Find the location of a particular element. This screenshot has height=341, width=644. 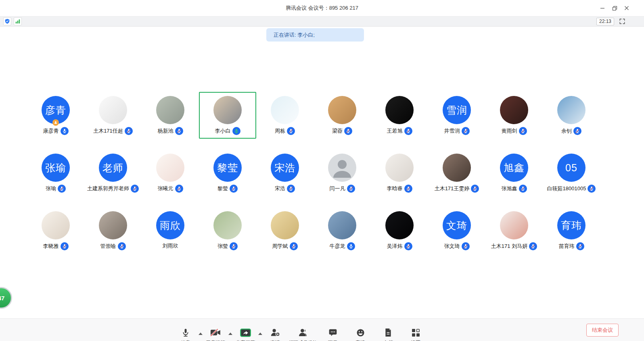

participant-tile: 王若旭 is located at coordinates (399, 115).